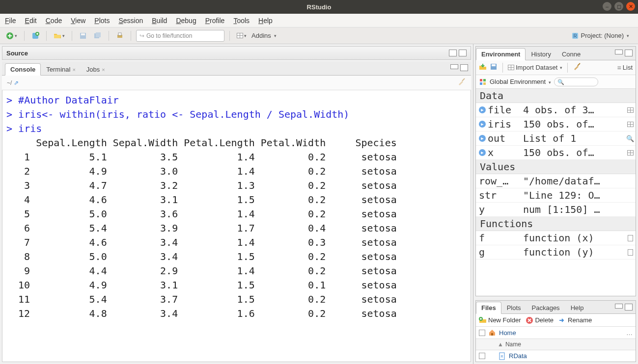 This screenshot has width=638, height=364. I want to click on env-row: ▶outList of 1🔍, so click(556, 138).